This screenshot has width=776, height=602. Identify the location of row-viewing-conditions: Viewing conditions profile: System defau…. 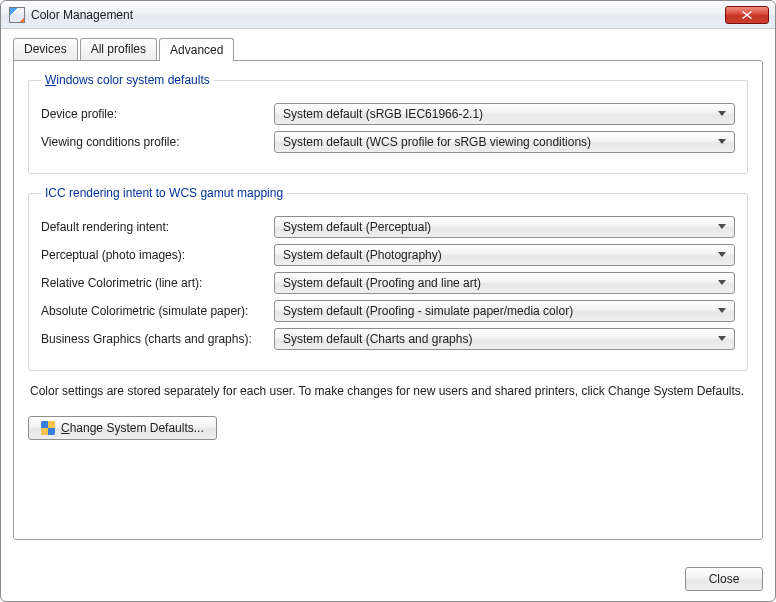
(388, 142).